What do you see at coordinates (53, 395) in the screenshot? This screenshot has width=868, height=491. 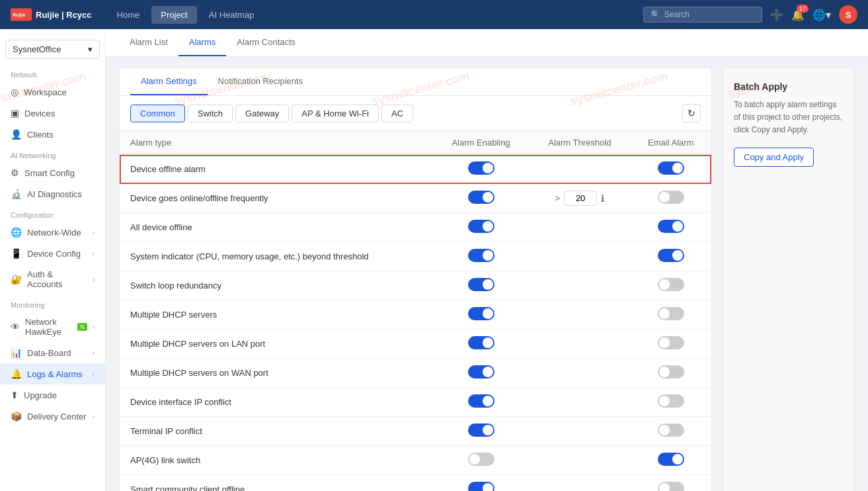 I see `sidebar-item-upgrade: ⬆ Upgrade` at bounding box center [53, 395].